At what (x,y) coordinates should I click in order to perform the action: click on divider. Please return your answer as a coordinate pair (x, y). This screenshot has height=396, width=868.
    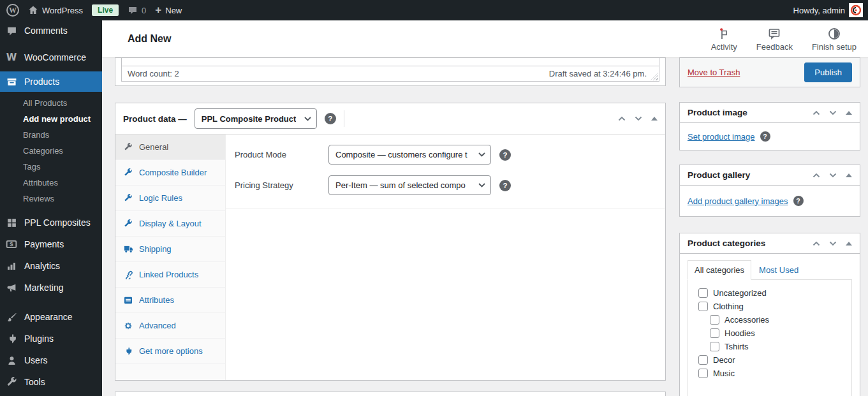
    Looking at the image, I should click on (344, 119).